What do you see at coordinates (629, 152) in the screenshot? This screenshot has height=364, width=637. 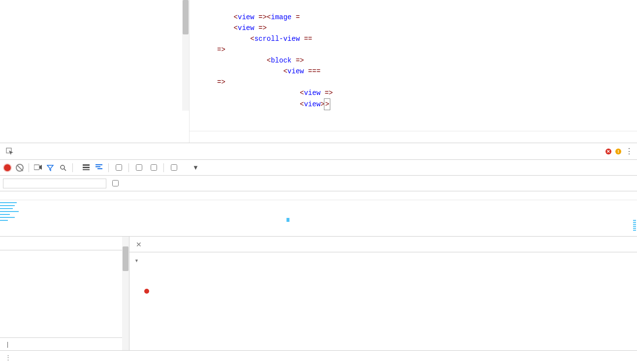 I see `kebab-icon: ⋮` at bounding box center [629, 152].